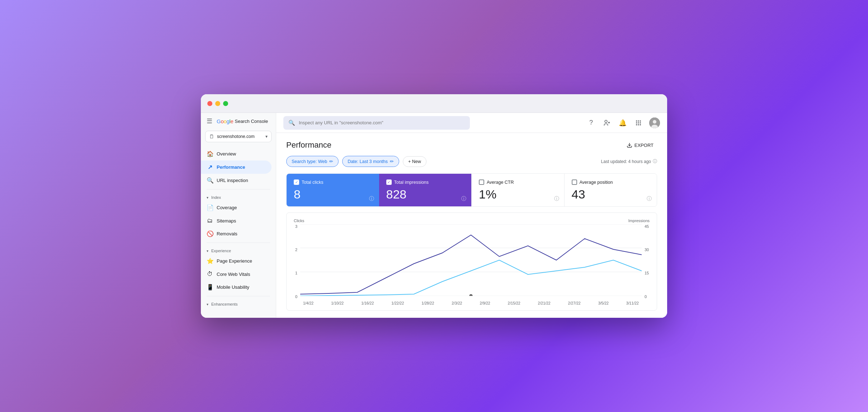 The image size is (868, 412). I want to click on sidebar-item-core-web-vitals: ⏱ Core Web Vitals, so click(236, 274).